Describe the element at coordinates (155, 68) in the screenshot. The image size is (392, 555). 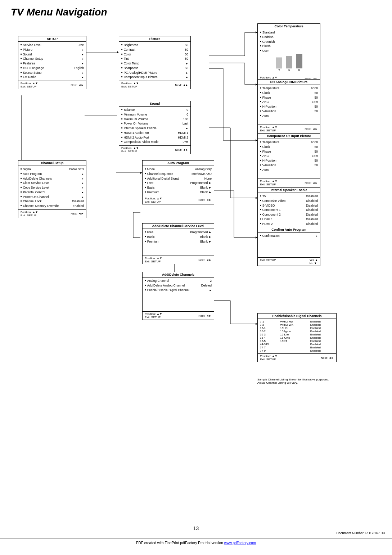
I see `picture-sharpness: Sharpness 50` at that location.